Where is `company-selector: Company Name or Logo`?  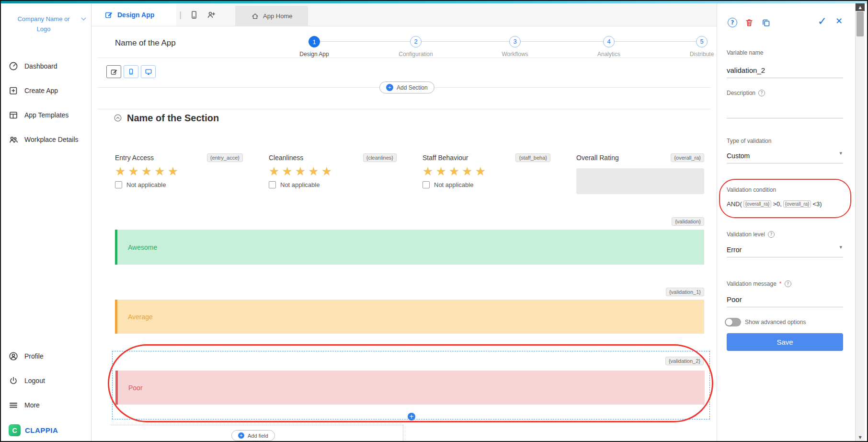
company-selector: Company Name or Logo is located at coordinates (44, 24).